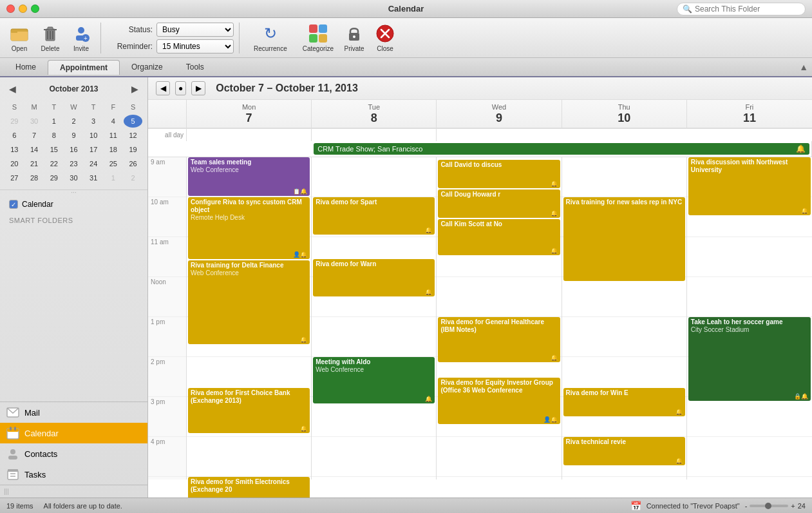 The image size is (812, 513). I want to click on private-button: Private, so click(354, 37).